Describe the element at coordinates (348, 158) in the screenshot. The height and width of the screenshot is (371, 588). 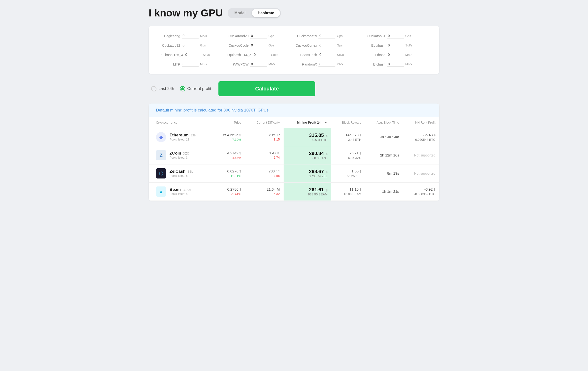
I see `reward-coin-zcoin: 6.25 XZC` at that location.